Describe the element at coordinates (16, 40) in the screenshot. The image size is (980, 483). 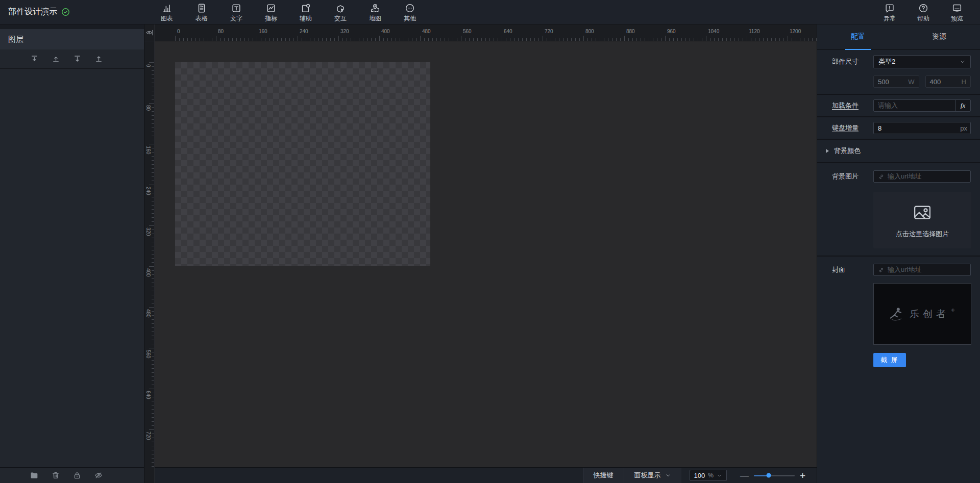
I see `layers-title: 图层` at that location.